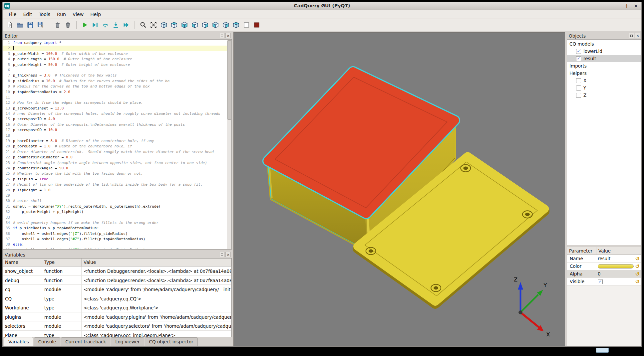  What do you see at coordinates (532, 307) in the screenshot?
I see `axis-triad: Z Y X` at bounding box center [532, 307].